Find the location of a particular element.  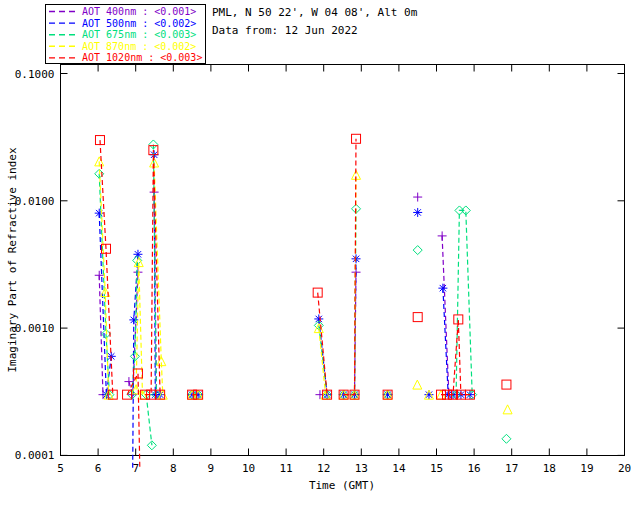

legend-item: AOT 870nm : <0.002> is located at coordinates (122, 46).